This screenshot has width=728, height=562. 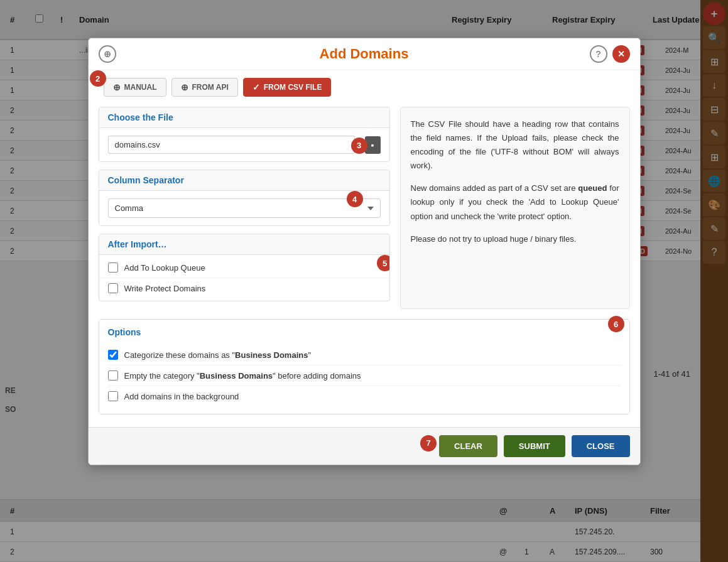 What do you see at coordinates (113, 355) in the screenshot?
I see `categorize-checkbox` at bounding box center [113, 355].